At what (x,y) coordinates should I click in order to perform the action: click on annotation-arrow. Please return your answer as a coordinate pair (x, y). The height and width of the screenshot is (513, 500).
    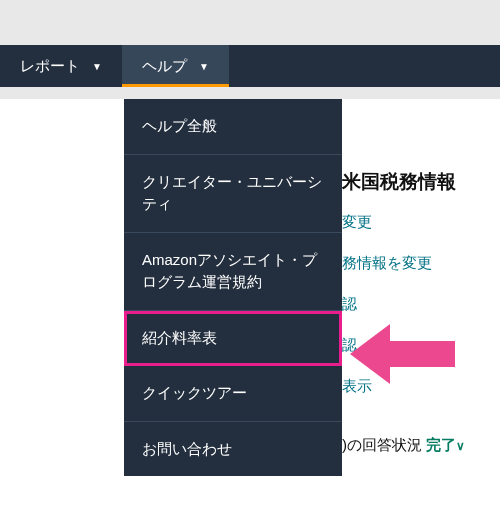
    Looking at the image, I should click on (405, 356).